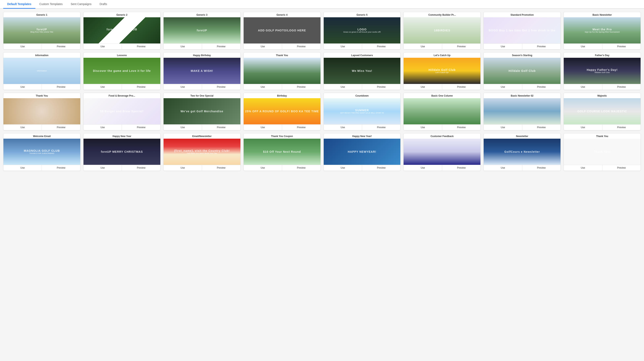 The image size is (644, 361). I want to click on card-image-generic2: fore UP GOLF CLUBArticle Use Preview, so click(122, 30).